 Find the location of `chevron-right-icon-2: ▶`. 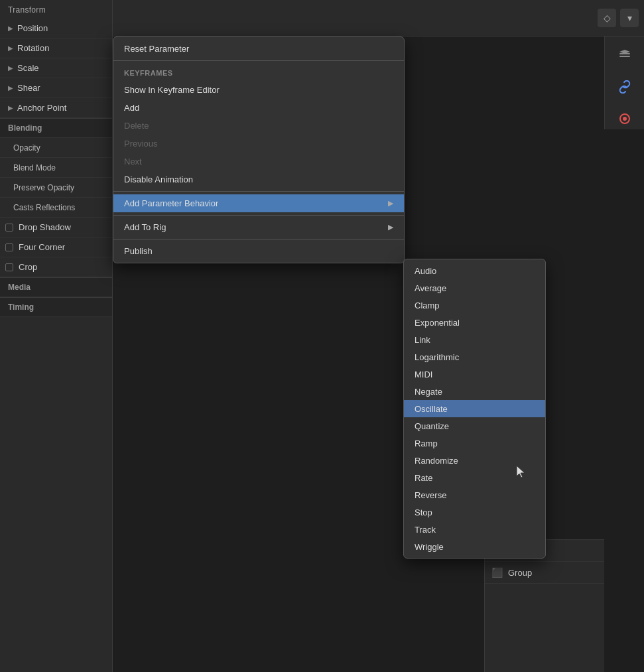

chevron-right-icon-2: ▶ is located at coordinates (391, 227).